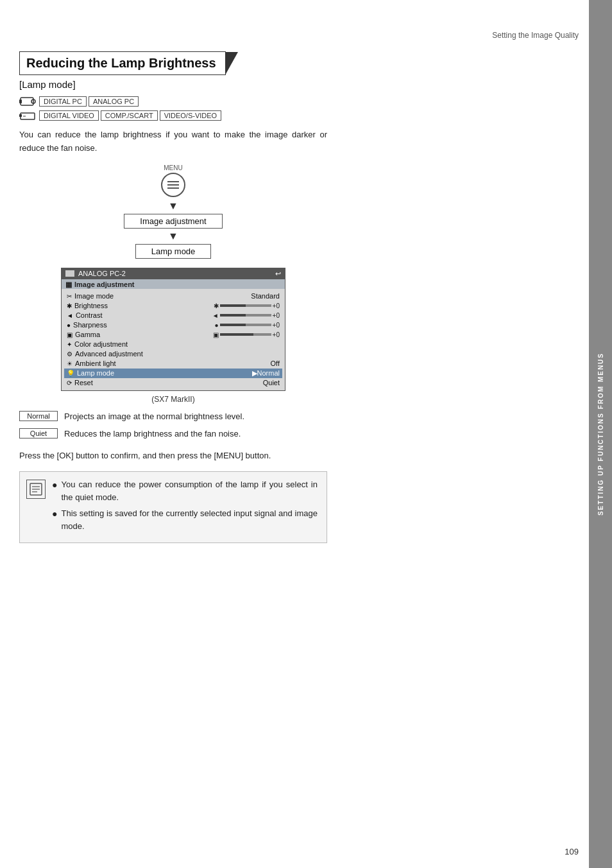  Describe the element at coordinates (173, 142) in the screenshot. I see `description-text: You can reduce the lamp brightness if yo…` at that location.